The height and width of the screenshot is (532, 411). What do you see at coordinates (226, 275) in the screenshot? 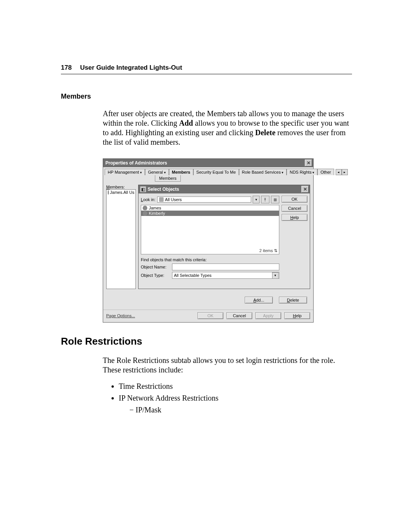
I see `object-type-select: All Selectable Types ▾` at bounding box center [226, 275].